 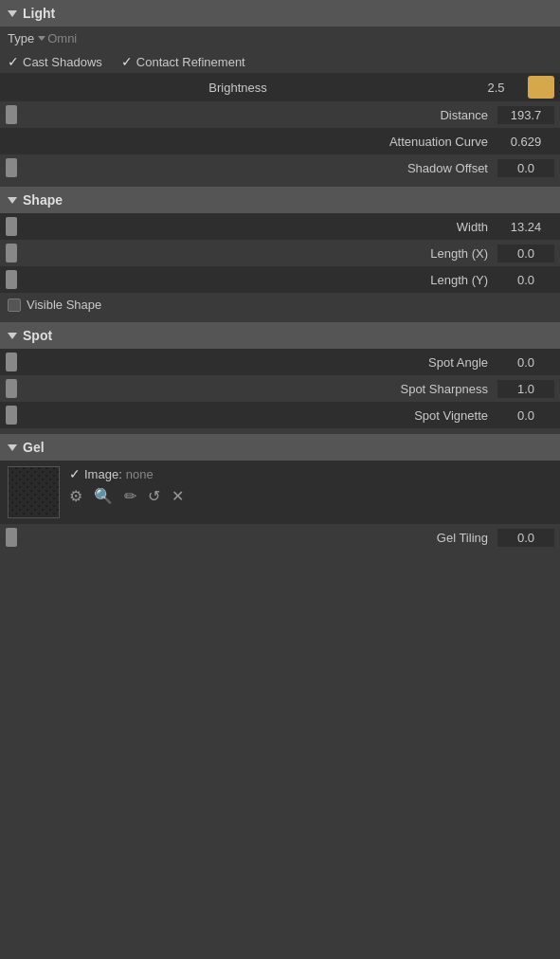 What do you see at coordinates (131, 497) in the screenshot?
I see `edit-icon: ✏` at bounding box center [131, 497].